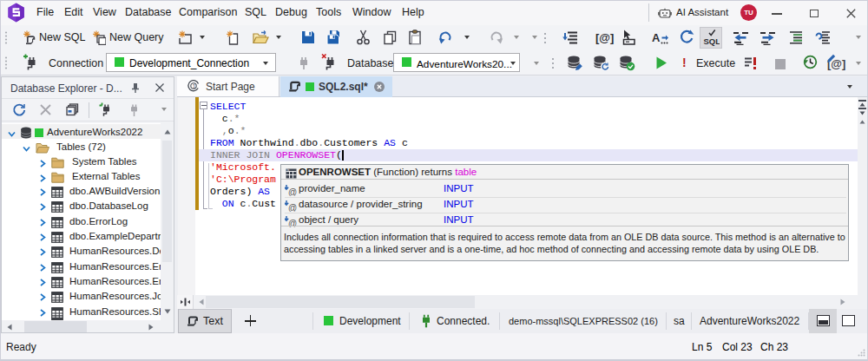 This screenshot has height=361, width=868. I want to click on svg-text: fx, so click(288, 170).